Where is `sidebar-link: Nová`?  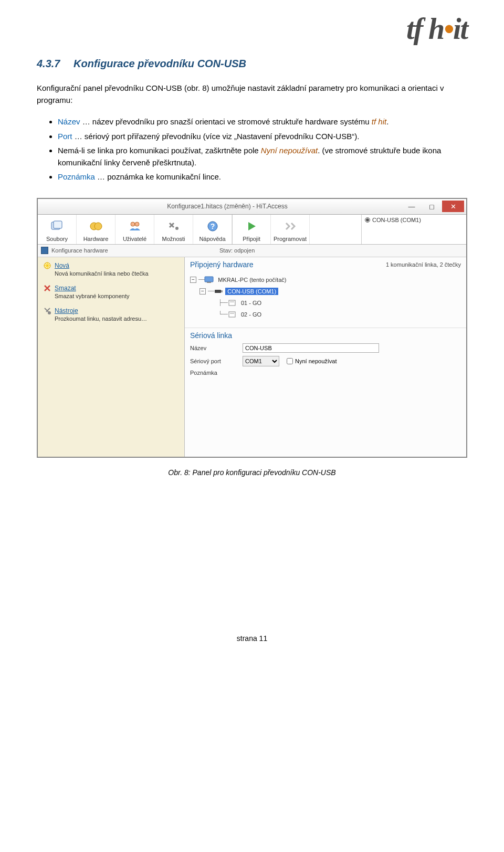
sidebar-link: Nová is located at coordinates (62, 266).